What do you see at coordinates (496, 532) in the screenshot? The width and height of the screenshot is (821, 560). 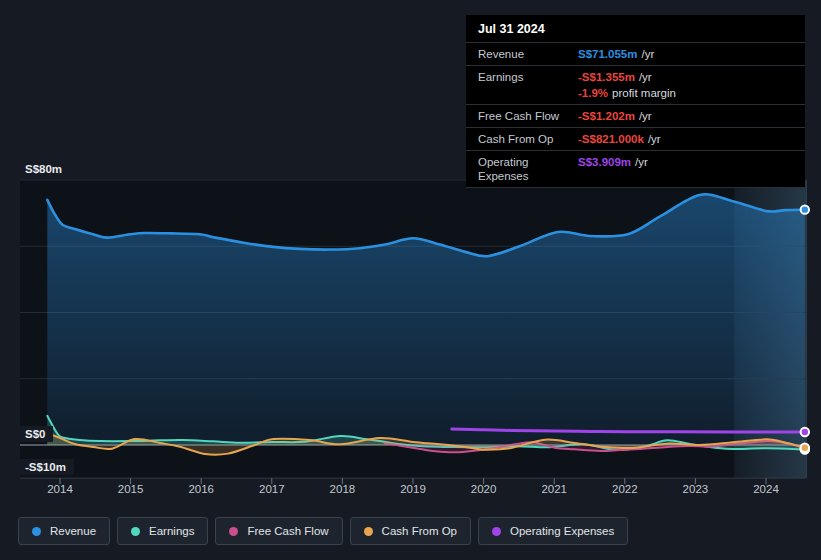 I see `operating-expenses-dot-icon` at bounding box center [496, 532].